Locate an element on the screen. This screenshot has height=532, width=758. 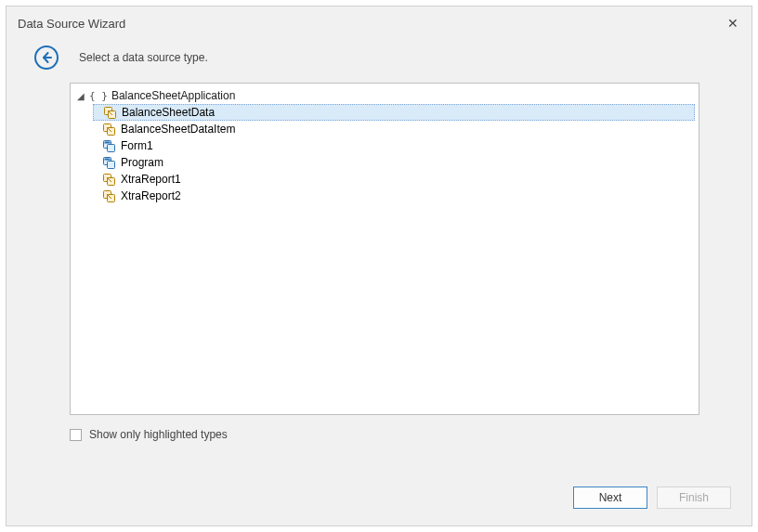
header-row: Select a data source type. is located at coordinates (379, 61).